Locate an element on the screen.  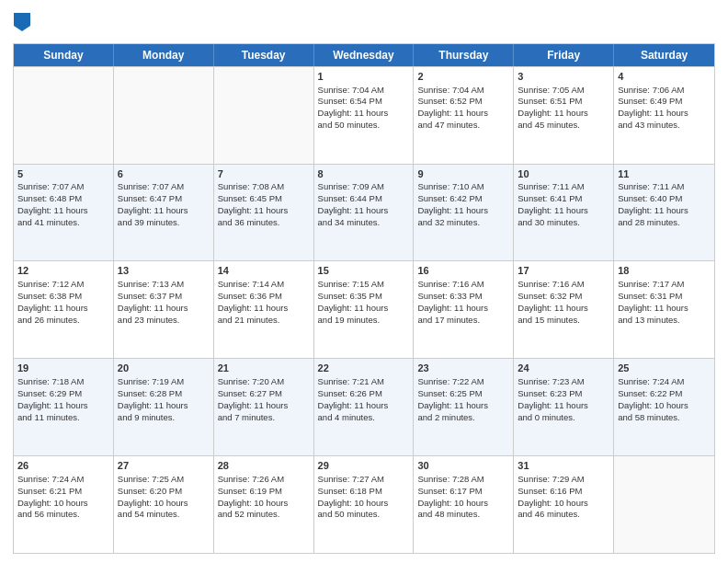
day-number: 15 is located at coordinates (364, 270).